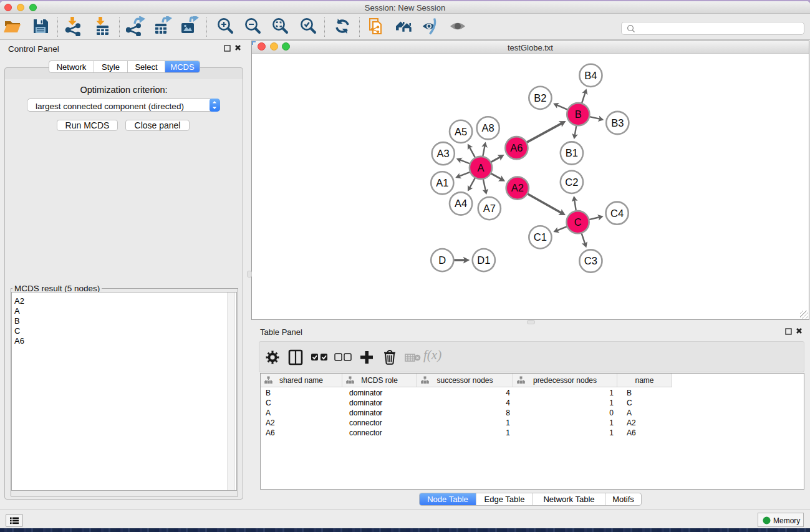  What do you see at coordinates (591, 75) in the screenshot?
I see `svg-text: B4` at bounding box center [591, 75].